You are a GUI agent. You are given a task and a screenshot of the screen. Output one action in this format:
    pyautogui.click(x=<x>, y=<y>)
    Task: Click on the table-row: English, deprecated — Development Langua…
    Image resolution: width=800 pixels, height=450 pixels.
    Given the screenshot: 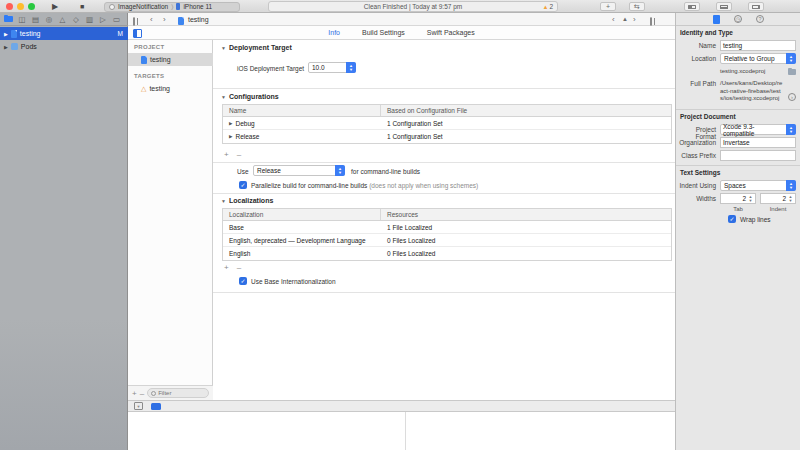 What is the action you would take?
    pyautogui.click(x=447, y=240)
    